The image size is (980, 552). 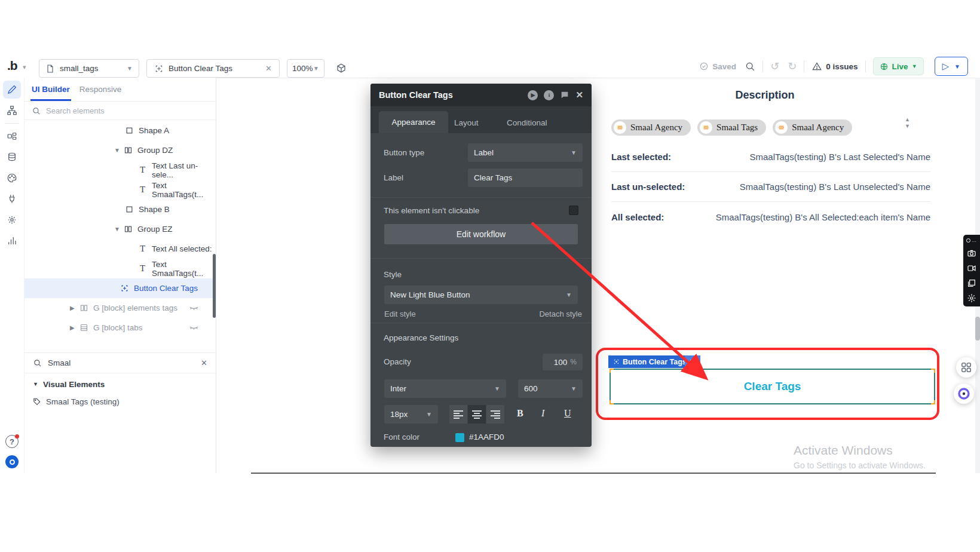 What do you see at coordinates (972, 283) in the screenshot?
I see `windows-icon` at bounding box center [972, 283].